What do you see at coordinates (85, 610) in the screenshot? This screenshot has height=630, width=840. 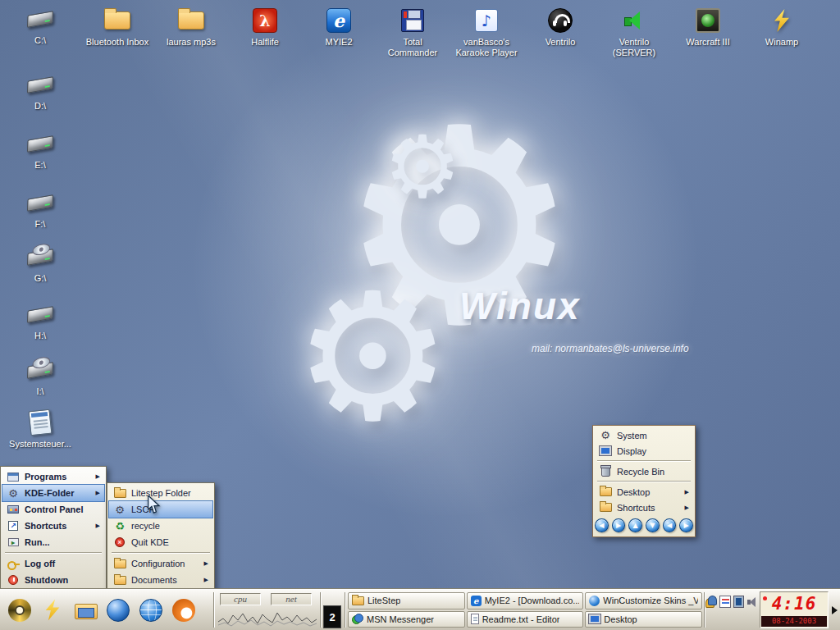 I see `file-manager-launcher-icon` at bounding box center [85, 610].